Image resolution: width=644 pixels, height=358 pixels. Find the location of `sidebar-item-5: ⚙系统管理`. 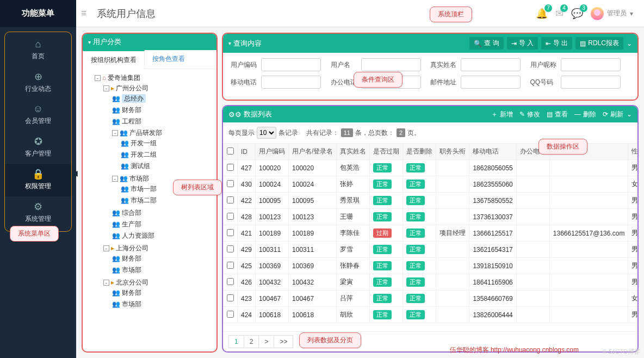

sidebar-item-5: ⚙系统管理 is located at coordinates (38, 213).